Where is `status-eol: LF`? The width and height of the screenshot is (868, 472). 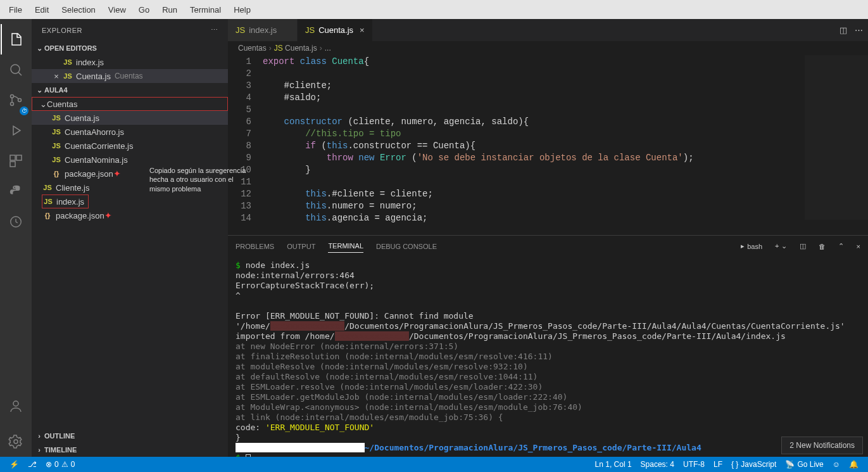 status-eol: LF is located at coordinates (718, 464).